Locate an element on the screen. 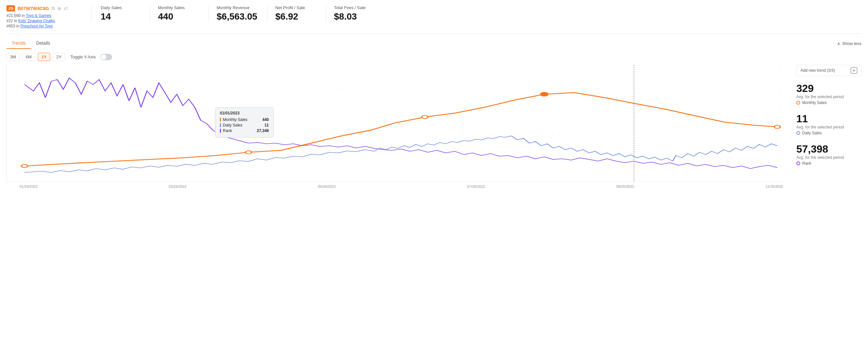 This screenshot has width=868, height=358. add-trend-plus-icon: + is located at coordinates (854, 70).